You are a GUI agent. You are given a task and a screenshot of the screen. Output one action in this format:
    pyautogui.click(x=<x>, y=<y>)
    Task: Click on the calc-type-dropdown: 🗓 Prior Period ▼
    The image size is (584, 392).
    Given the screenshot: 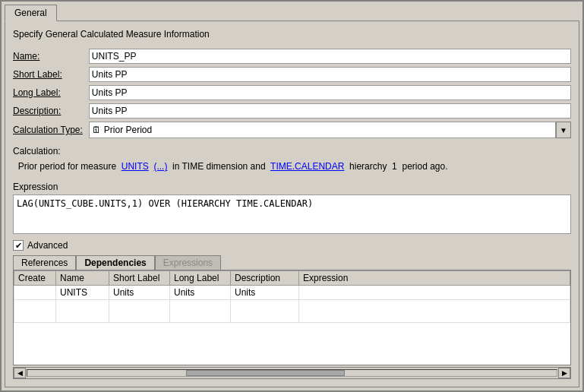 What is the action you would take?
    pyautogui.click(x=330, y=130)
    